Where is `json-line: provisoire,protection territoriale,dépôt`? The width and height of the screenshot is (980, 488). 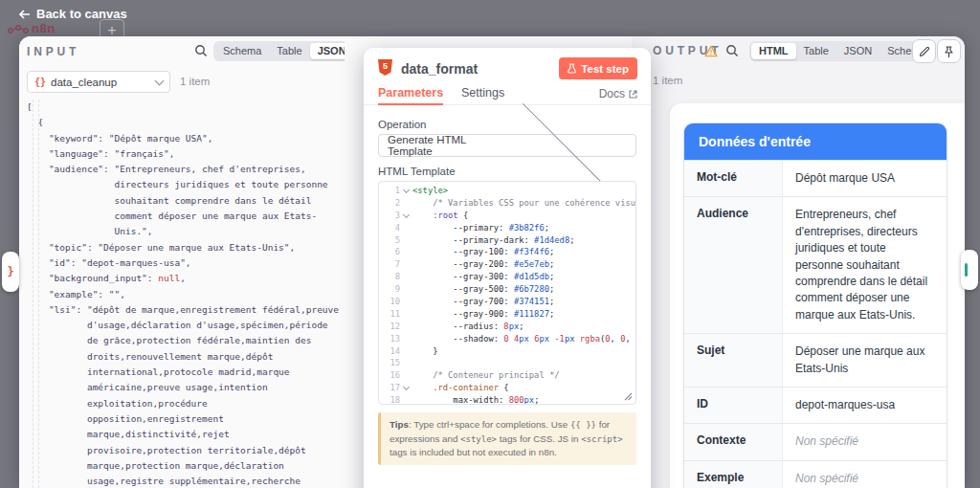 json-line: provisoire,protection territoriale,dépôt is located at coordinates (186, 451).